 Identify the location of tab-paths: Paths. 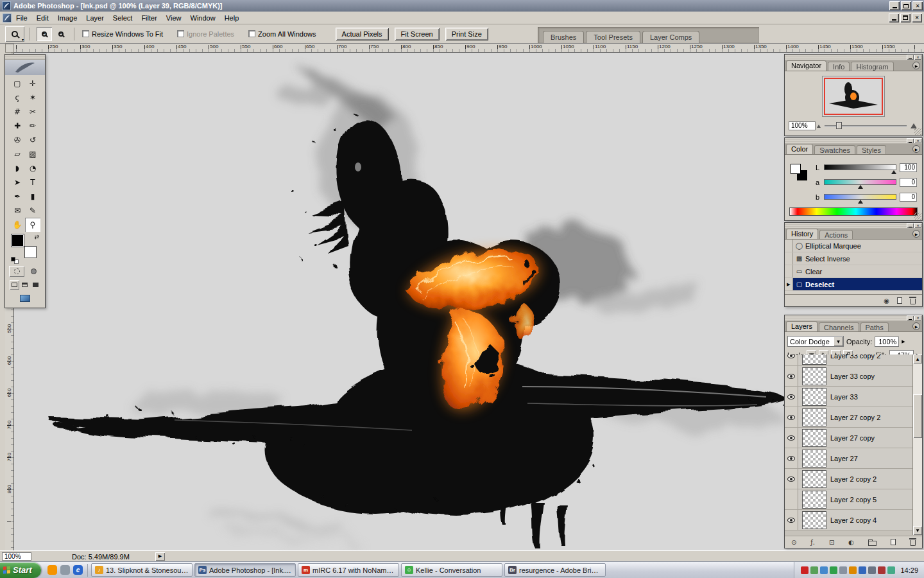
(875, 327).